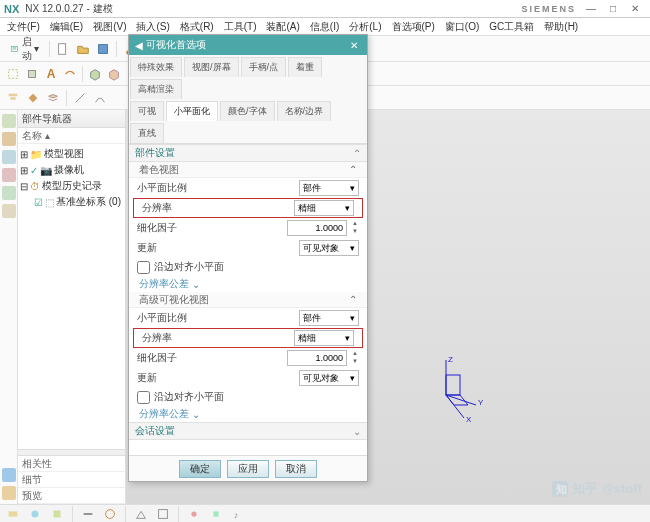  What do you see at coordinates (141, 514) in the screenshot?
I see `bt-6-icon` at bounding box center [141, 514].